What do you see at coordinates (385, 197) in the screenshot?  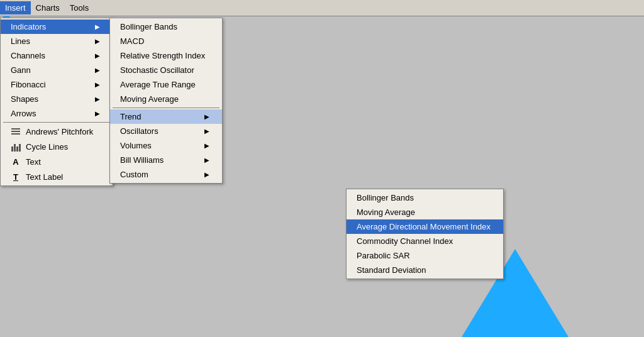 I see `trend-bollinger-label: Bollinger Bands` at bounding box center [385, 197].